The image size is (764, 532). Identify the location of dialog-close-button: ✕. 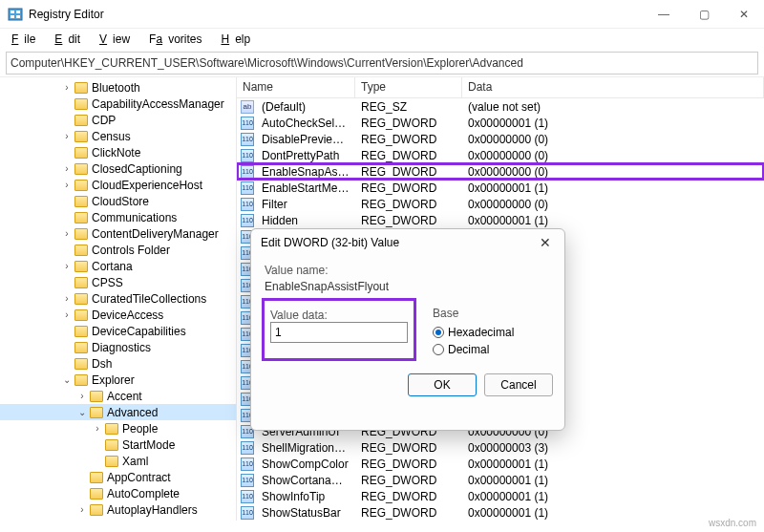
(545, 243).